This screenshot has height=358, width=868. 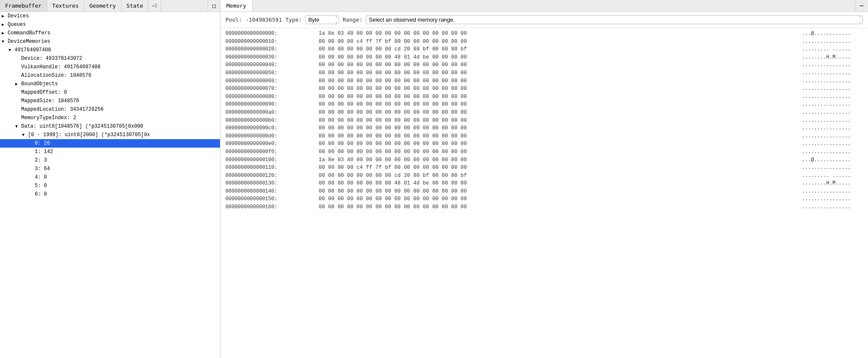 What do you see at coordinates (544, 168) in the screenshot?
I see `hex-row: 0000000000000110:00 00 00 00 c4 ff 7f bf…` at bounding box center [544, 168].